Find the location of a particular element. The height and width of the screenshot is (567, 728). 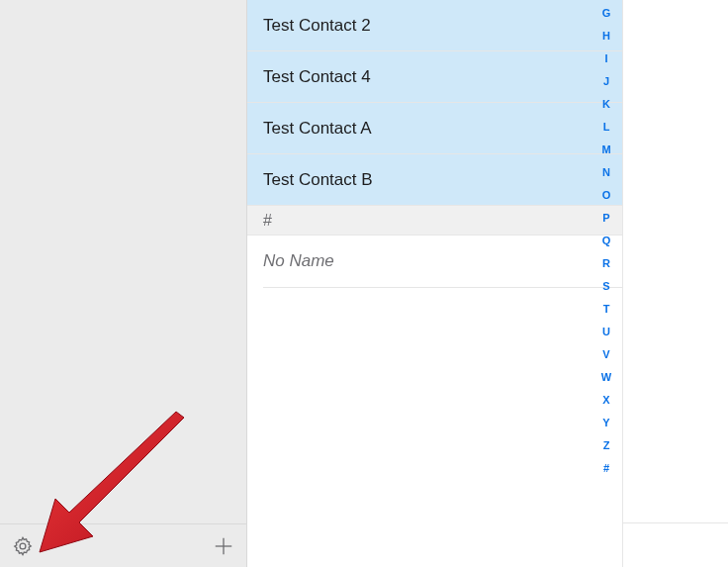

contact-name: Test Contact 2 is located at coordinates (317, 26).